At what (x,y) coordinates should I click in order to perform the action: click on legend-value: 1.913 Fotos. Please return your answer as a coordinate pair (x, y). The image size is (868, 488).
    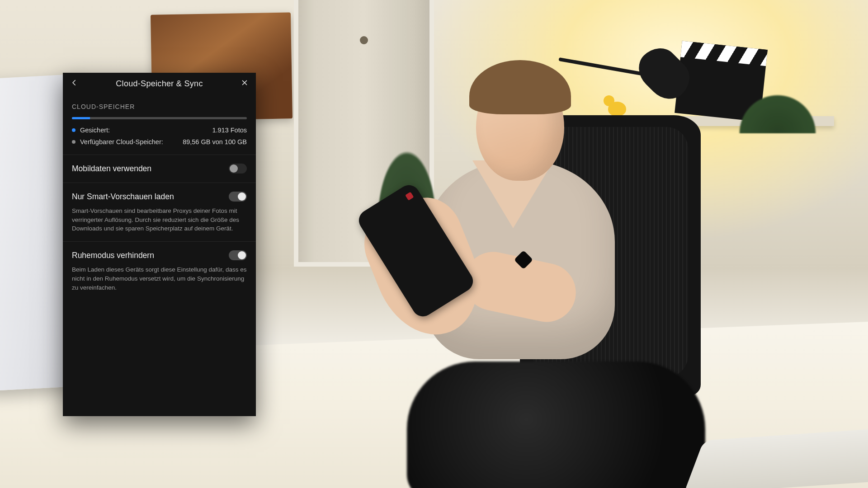
    Looking at the image, I should click on (230, 130).